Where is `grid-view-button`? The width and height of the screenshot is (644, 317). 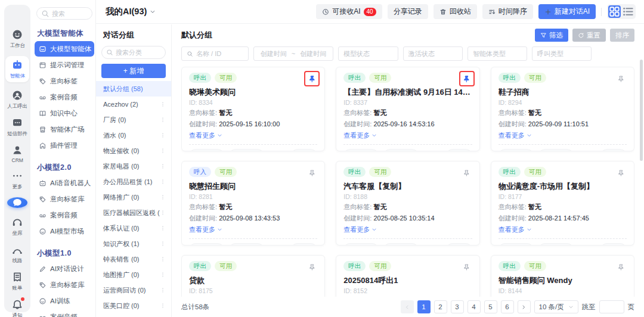
grid-view-button is located at coordinates (614, 12).